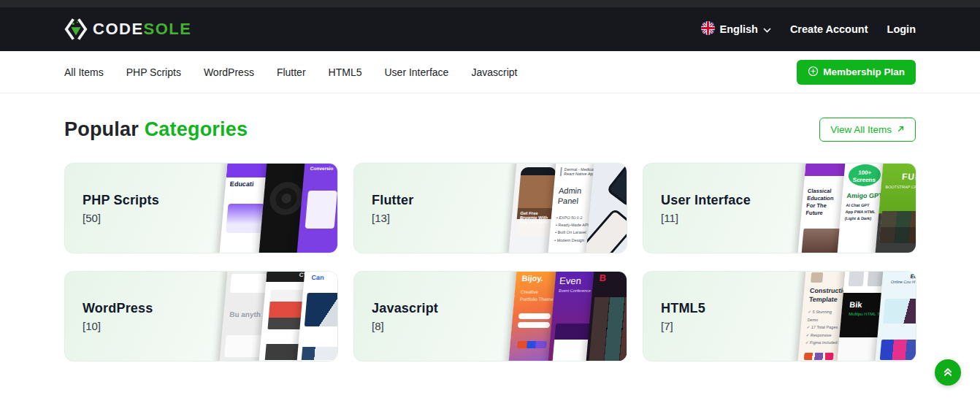 The image size is (980, 398). I want to click on language-label: English, so click(739, 29).